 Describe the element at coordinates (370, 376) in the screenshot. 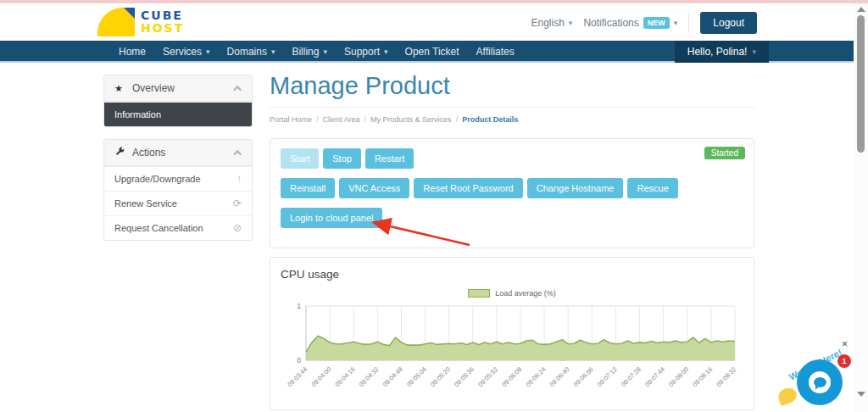

I see `svg-text: 09:04:32` at that location.